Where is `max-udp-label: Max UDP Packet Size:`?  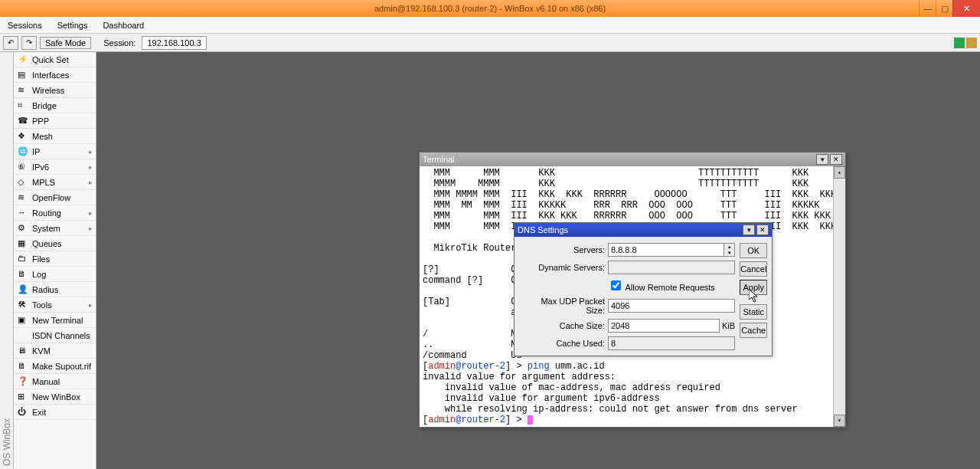
max-udp-label: Max UDP Packet Size: is located at coordinates (563, 306).